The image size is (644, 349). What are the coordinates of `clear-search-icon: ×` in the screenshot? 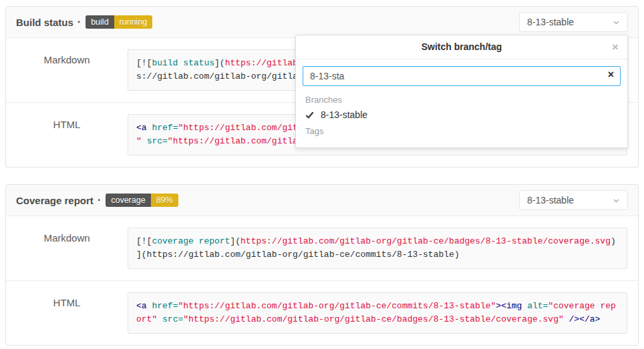 It's located at (611, 75).